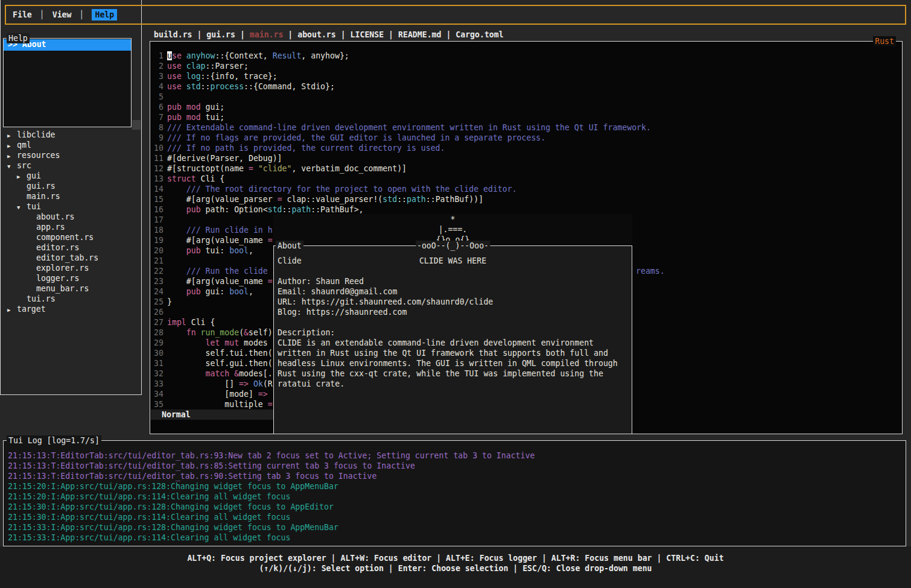  I want to click on code-text, so click(165, 220).